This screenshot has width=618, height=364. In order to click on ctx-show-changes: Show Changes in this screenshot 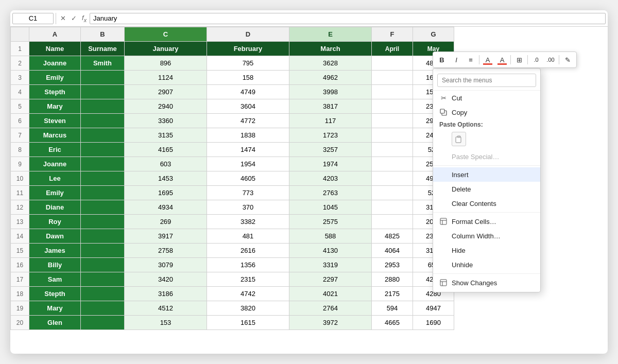, I will do `click(487, 283)`.